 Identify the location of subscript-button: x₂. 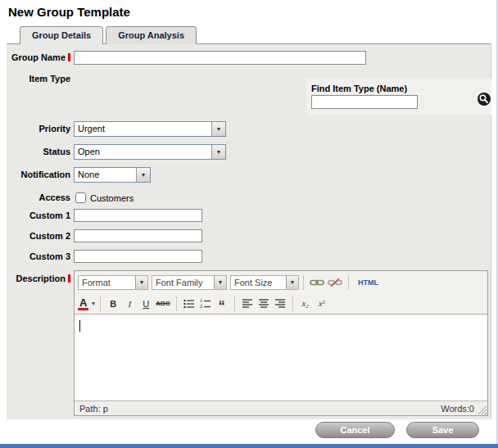
(306, 304).